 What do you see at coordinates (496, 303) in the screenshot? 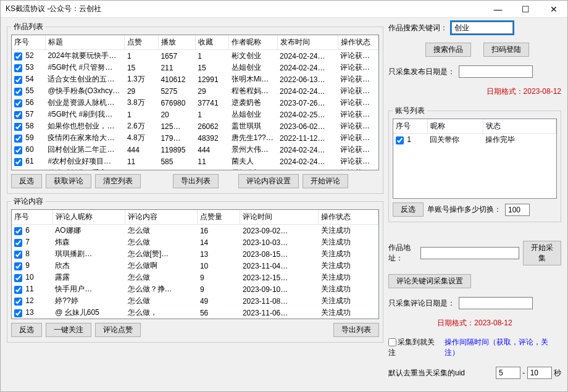
I see `comment-date-input` at bounding box center [496, 303].